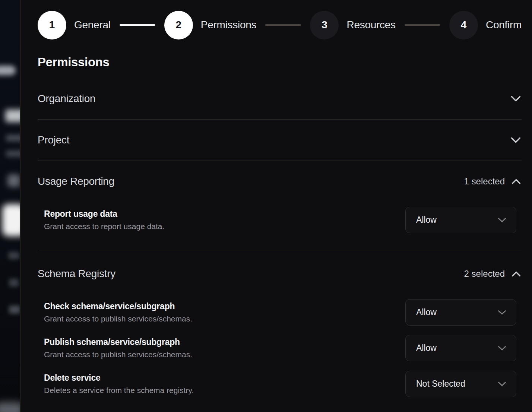 The width and height of the screenshot is (532, 412). I want to click on section-project: Project, so click(279, 140).